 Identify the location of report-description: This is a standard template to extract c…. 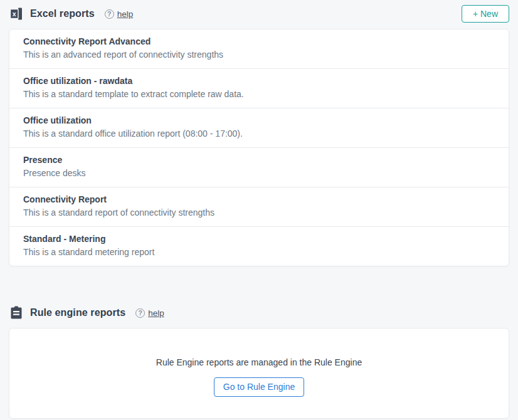
(259, 94).